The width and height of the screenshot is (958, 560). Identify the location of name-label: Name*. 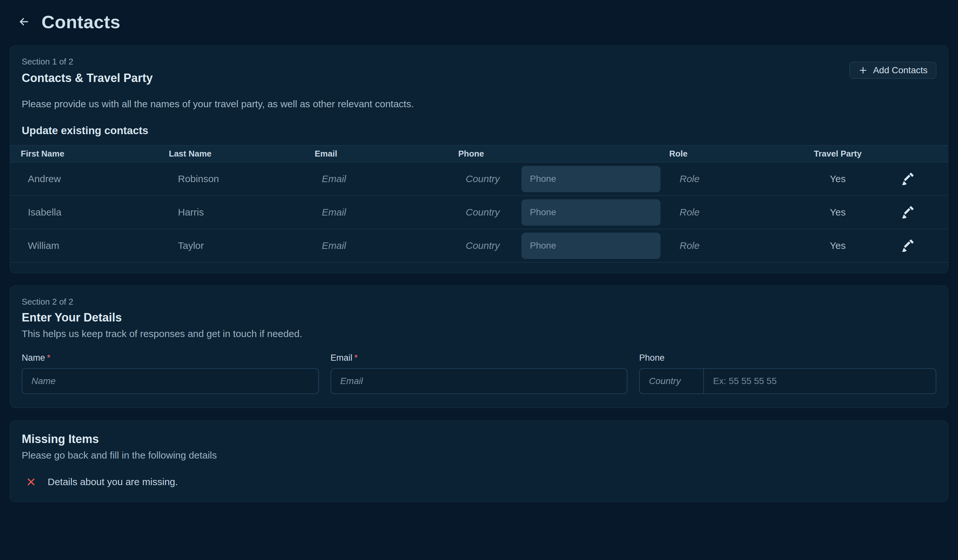
(170, 358).